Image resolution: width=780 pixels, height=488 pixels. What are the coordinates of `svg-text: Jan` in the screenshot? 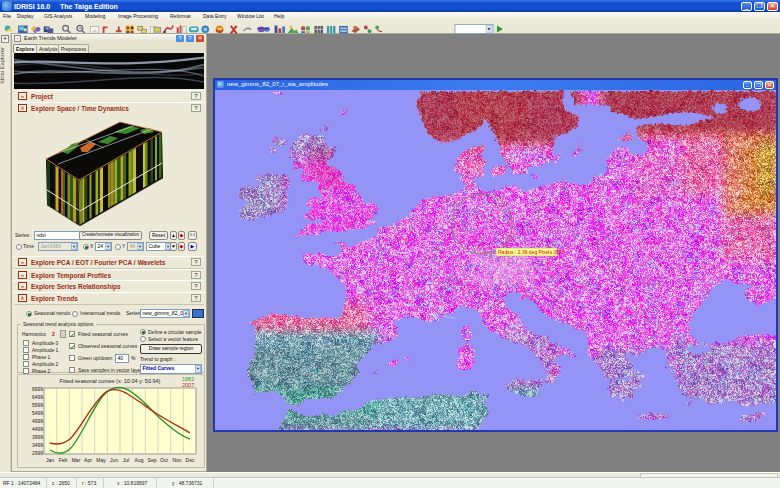 It's located at (50, 460).